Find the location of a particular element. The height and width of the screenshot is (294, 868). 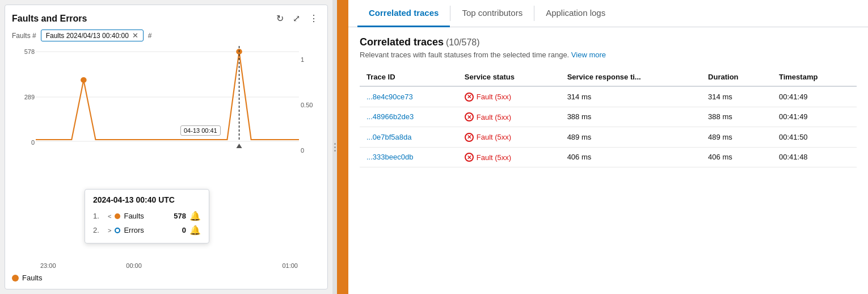

left-panel-header: Faults and Errors ↻ ⤢ ⋮ is located at coordinates (166, 18).